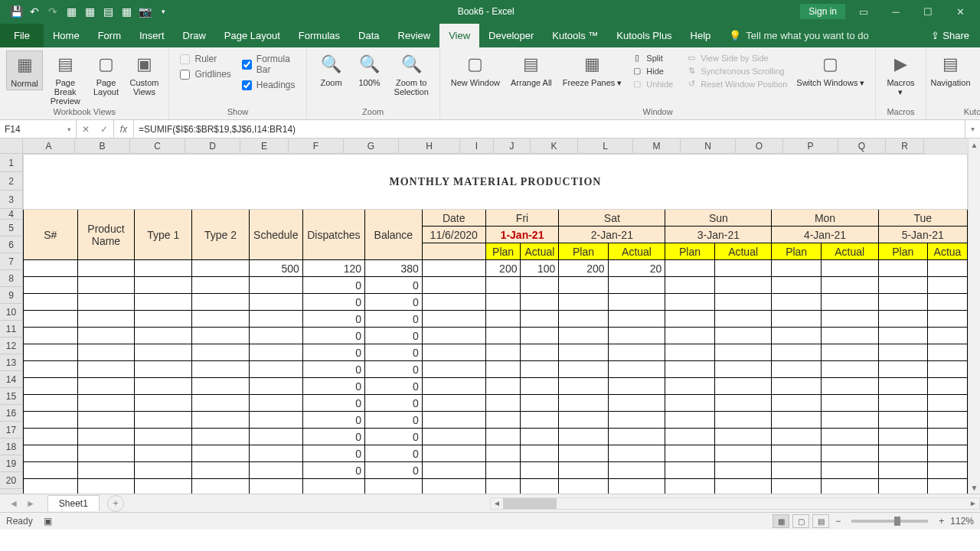 The height and width of the screenshot is (551, 980). Describe the element at coordinates (194, 35) in the screenshot. I see `tab-draw: Draw` at that location.